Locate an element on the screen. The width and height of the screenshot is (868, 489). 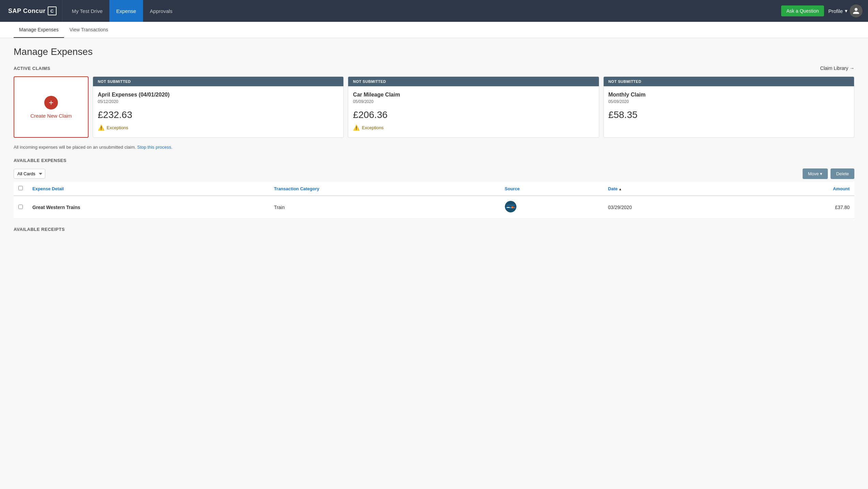
active-claims-header: ACTIVE CLAIMS Claim Library → is located at coordinates (434, 68).